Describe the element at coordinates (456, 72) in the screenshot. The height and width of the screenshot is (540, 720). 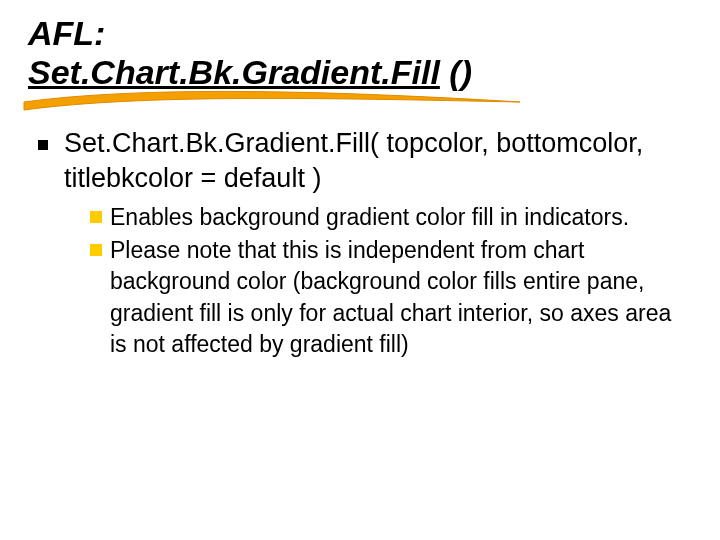
I see `title-suffix: ()` at that location.